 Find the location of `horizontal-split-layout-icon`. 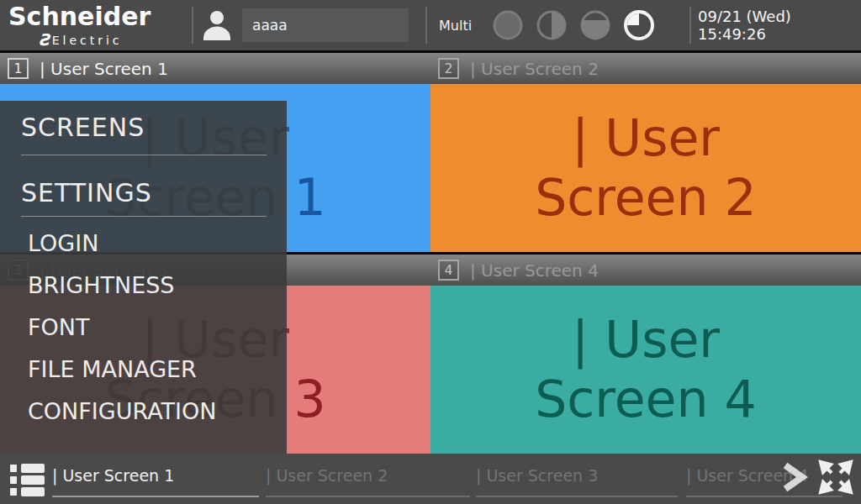

horizontal-split-layout-icon is located at coordinates (595, 25).